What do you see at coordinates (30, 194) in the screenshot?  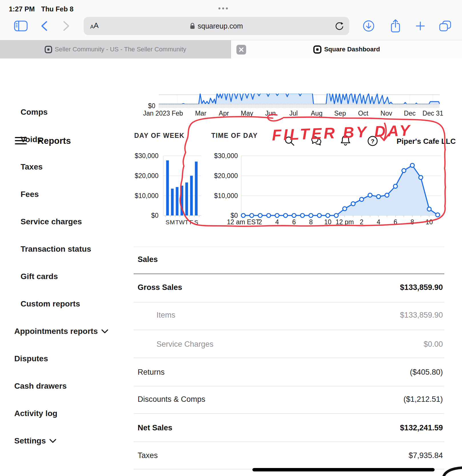 I see `sidebar-item-fees: Fees` at bounding box center [30, 194].